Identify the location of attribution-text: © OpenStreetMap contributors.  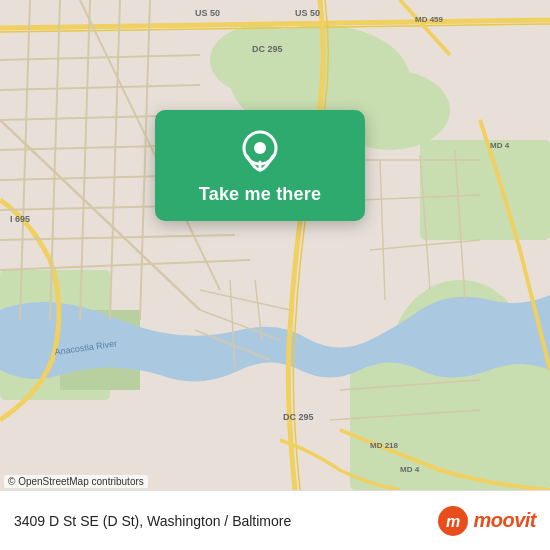
(76, 482).